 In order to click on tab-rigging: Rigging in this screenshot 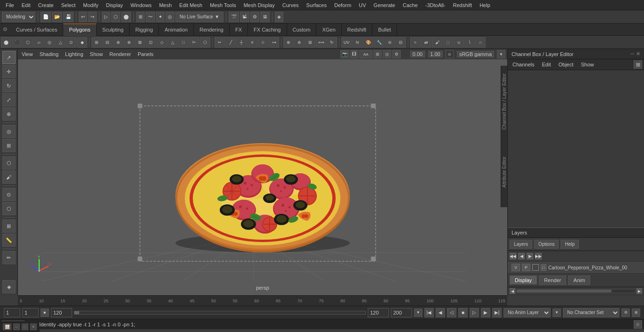, I will do `click(144, 30)`.